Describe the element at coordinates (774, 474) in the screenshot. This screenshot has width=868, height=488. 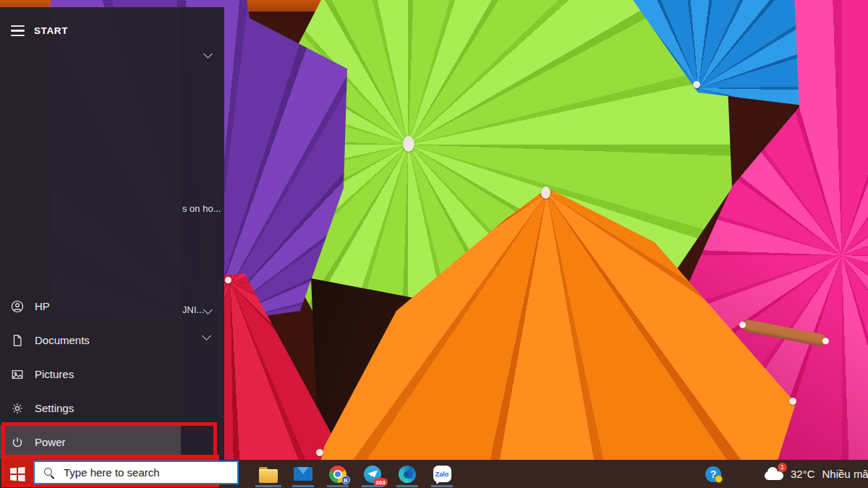
I see `cloud-icon: 1` at that location.